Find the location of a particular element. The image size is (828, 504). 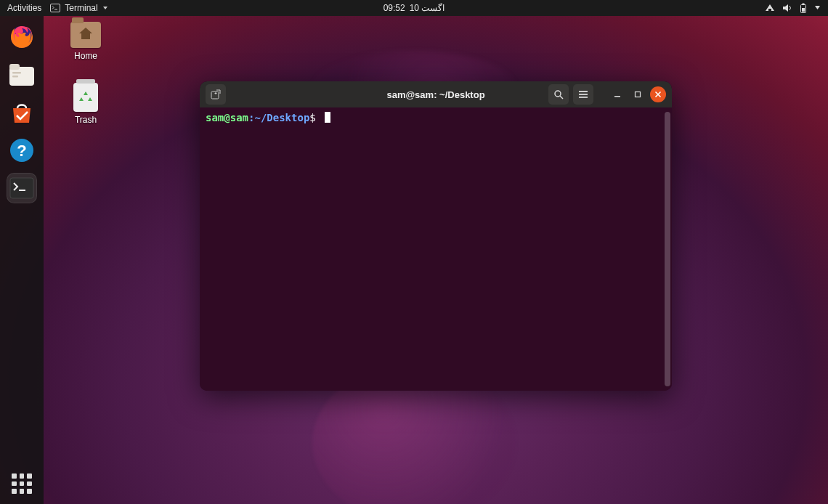

dock-help: ? is located at coordinates (22, 150).